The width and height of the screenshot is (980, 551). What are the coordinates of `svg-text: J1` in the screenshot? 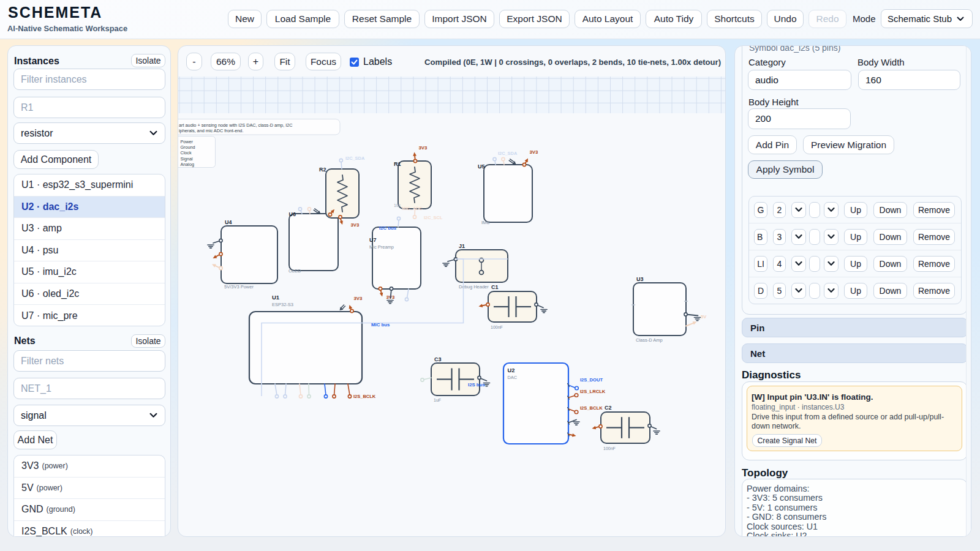 It's located at (462, 246).